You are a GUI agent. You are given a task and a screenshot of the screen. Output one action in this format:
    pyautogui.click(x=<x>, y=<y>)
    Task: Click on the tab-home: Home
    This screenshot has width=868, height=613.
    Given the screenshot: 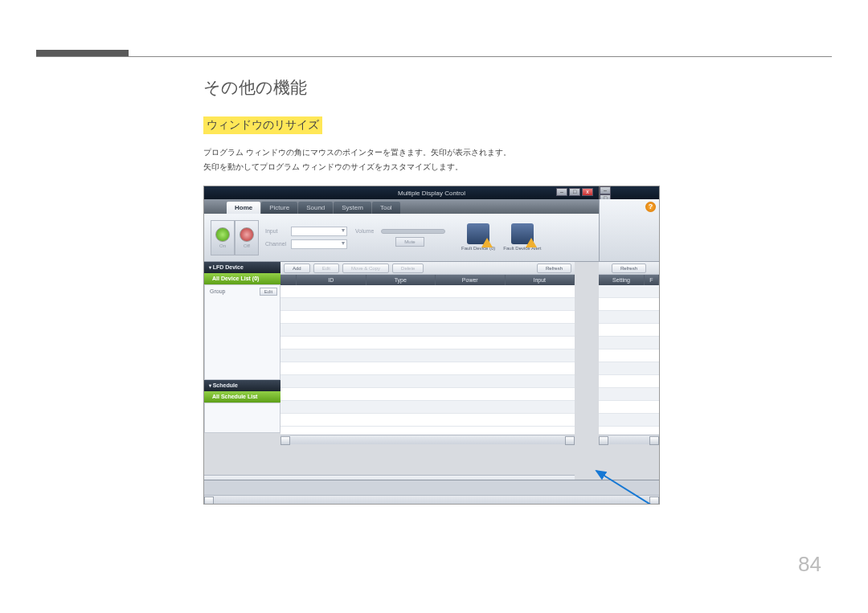 What is the action you would take?
    pyautogui.click(x=244, y=207)
    